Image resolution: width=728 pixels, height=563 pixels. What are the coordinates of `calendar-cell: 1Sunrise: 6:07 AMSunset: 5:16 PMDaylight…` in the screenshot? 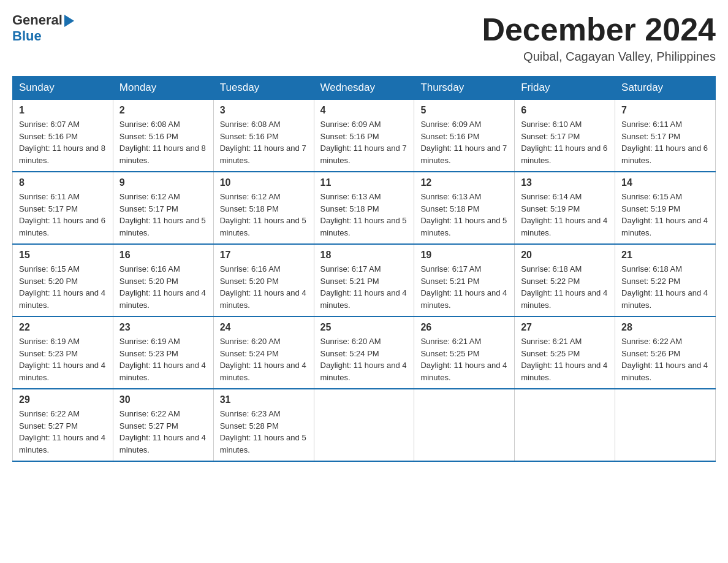 It's located at (63, 136).